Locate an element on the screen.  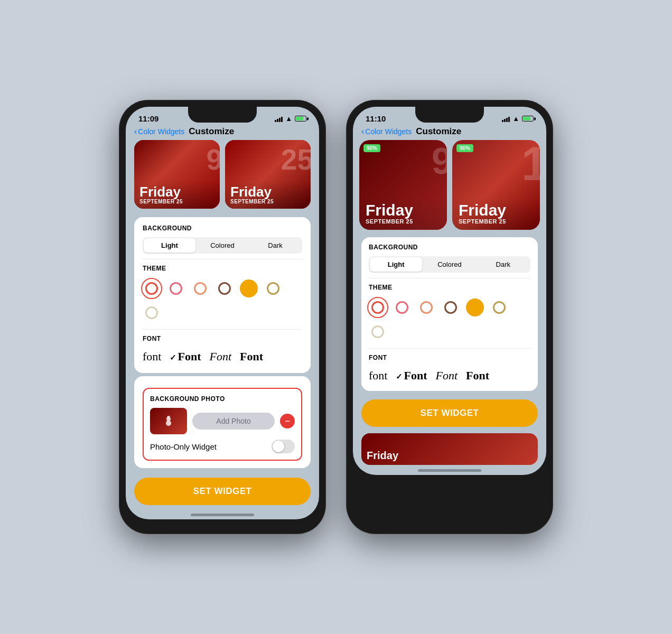
notch is located at coordinates (222, 115).